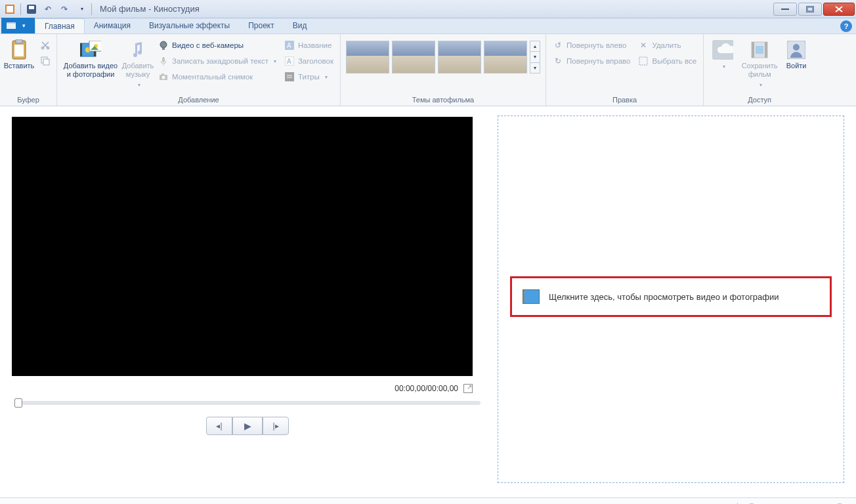  What do you see at coordinates (45, 45) in the screenshot?
I see `cut-button` at bounding box center [45, 45].